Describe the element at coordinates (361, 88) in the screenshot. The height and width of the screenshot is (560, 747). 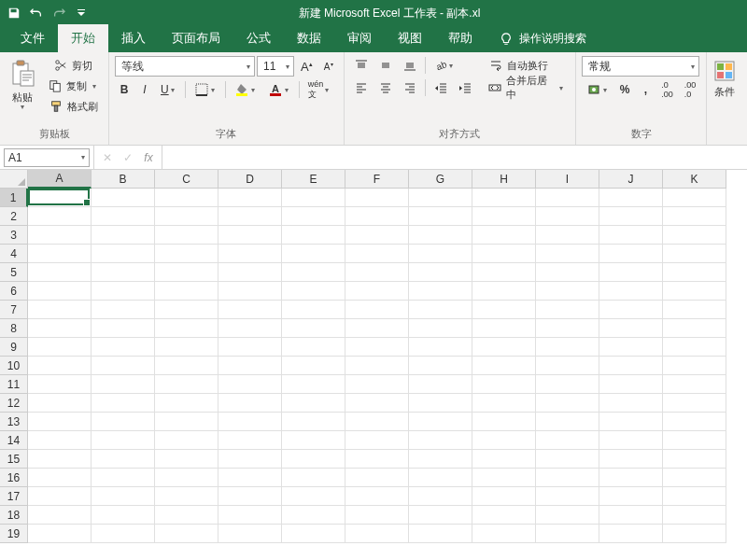
I see `align-left-button` at that location.